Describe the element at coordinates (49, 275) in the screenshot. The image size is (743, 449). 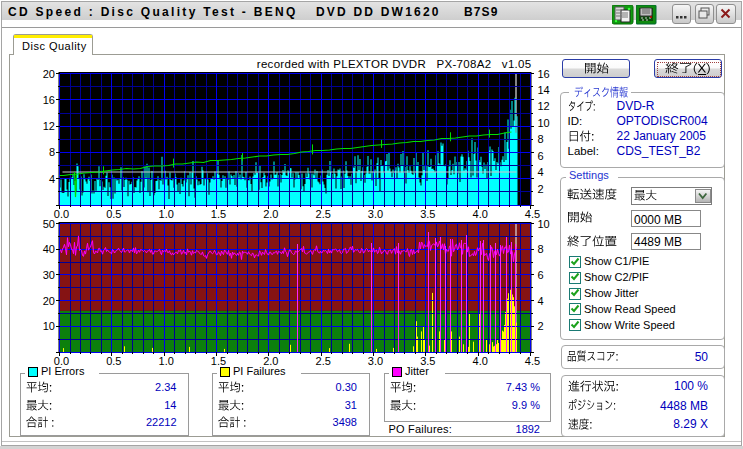
I see `svg-text: 30` at that location.